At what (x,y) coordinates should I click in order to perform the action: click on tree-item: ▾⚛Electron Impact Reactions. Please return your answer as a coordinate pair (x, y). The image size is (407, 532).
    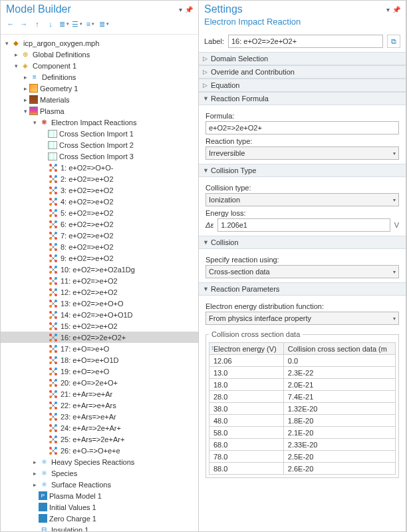
    Looking at the image, I should click on (100, 123).